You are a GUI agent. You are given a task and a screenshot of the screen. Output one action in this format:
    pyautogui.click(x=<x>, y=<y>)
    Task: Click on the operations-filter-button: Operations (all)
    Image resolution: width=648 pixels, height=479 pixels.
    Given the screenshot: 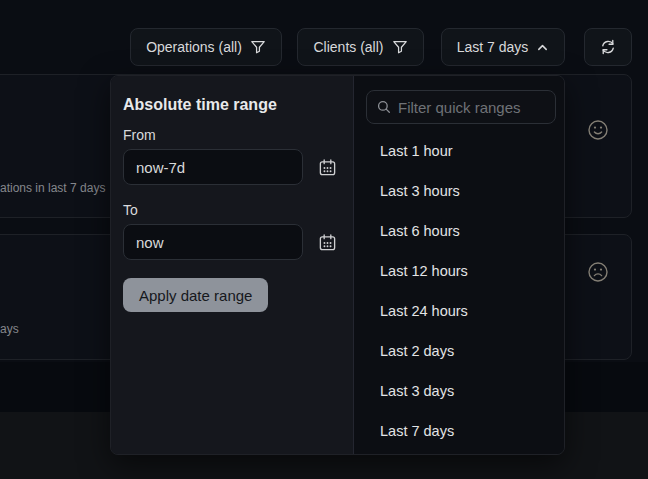 What is the action you would take?
    pyautogui.click(x=206, y=47)
    